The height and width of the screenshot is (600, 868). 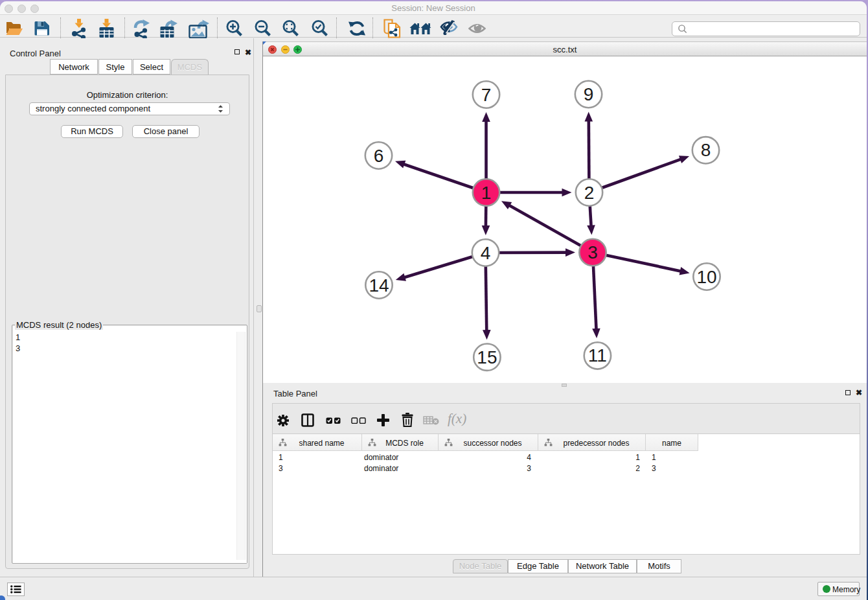 I want to click on svg-text: 10, so click(x=706, y=277).